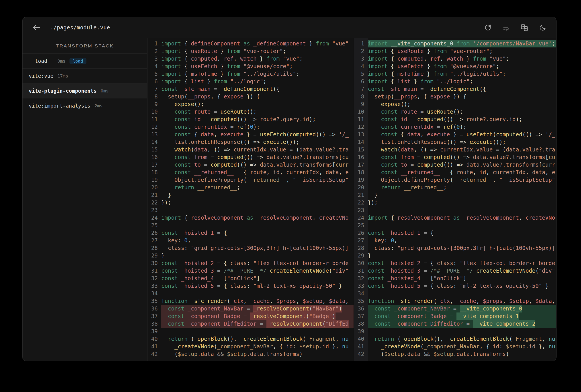 Image resolution: width=581 pixels, height=392 pixels. What do you see at coordinates (63, 76) in the screenshot?
I see `plugin-duration: 17ms` at bounding box center [63, 76].